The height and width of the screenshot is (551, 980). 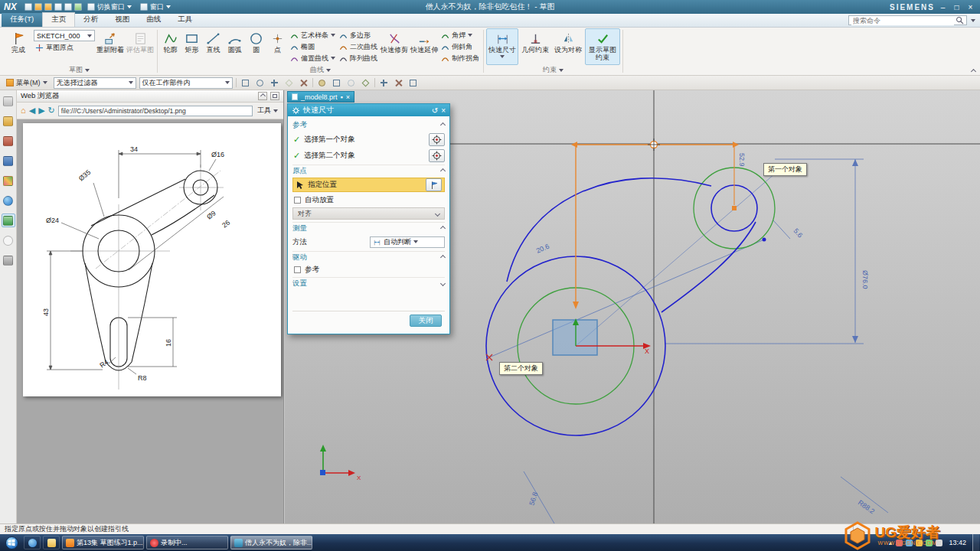 I want to click on tab-analysis: 分析, so click(x=90, y=20).